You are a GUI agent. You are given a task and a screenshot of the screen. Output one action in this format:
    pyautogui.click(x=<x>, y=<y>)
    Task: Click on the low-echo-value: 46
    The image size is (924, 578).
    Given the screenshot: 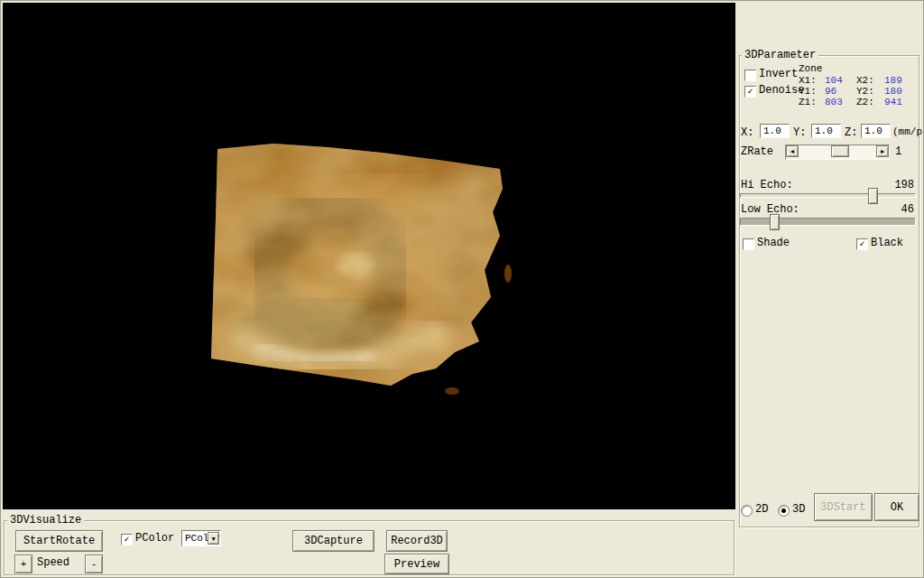 What is the action you would take?
    pyautogui.click(x=901, y=210)
    